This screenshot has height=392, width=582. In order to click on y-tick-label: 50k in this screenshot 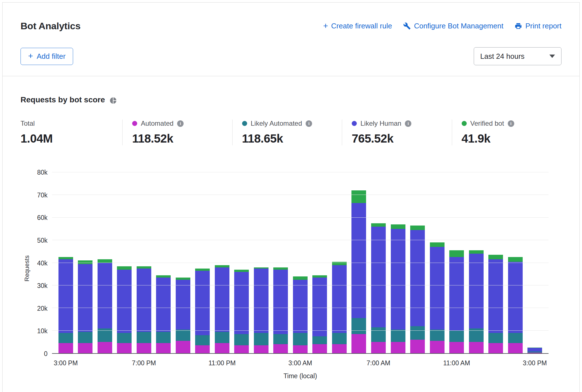, I will do `click(42, 240)`.